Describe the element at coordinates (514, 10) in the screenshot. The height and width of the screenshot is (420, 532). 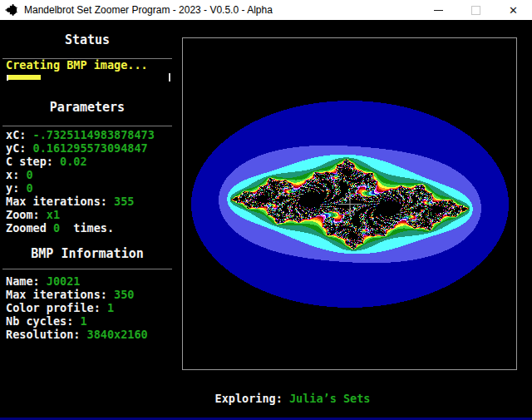
I see `close-button: ✕` at that location.